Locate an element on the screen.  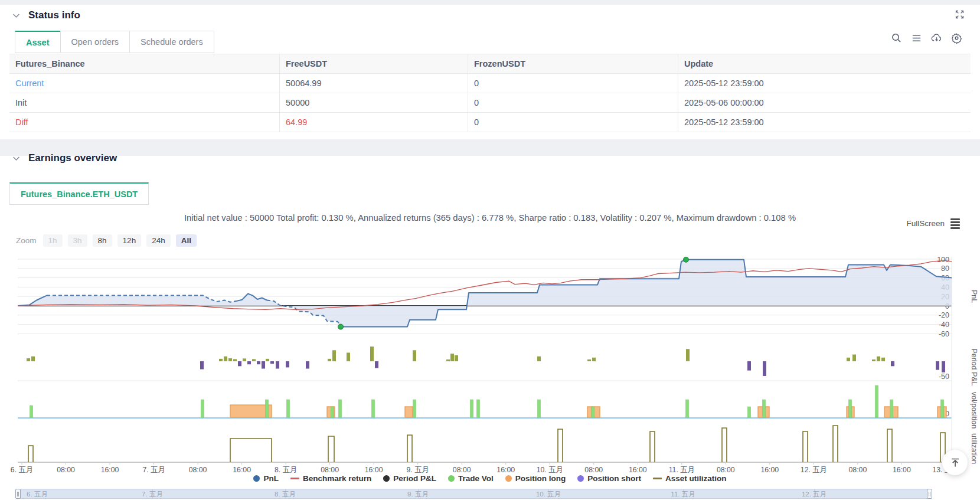
legend-item-period-p-l: Period P&L is located at coordinates (410, 478).